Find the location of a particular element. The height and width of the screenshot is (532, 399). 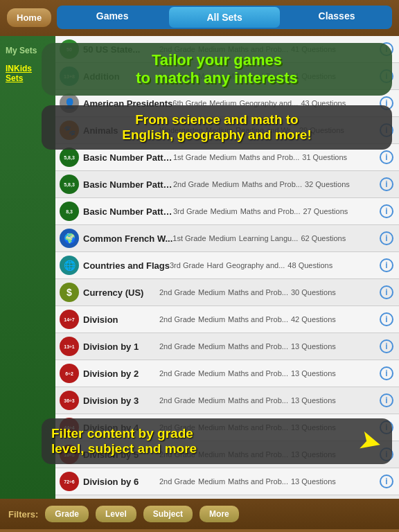

filters-label: Filters: is located at coordinates (24, 514).